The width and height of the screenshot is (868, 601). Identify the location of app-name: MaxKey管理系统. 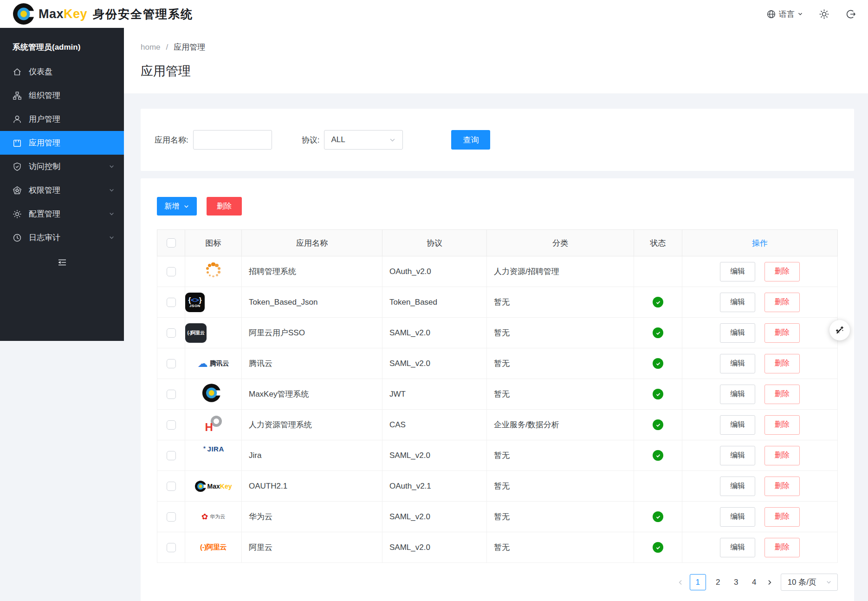
(312, 394).